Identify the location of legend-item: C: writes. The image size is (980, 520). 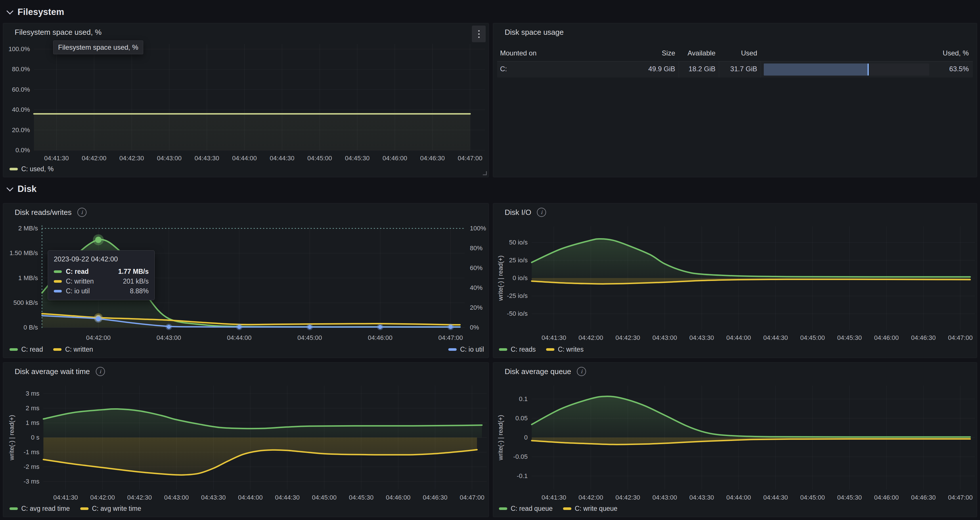
(565, 350).